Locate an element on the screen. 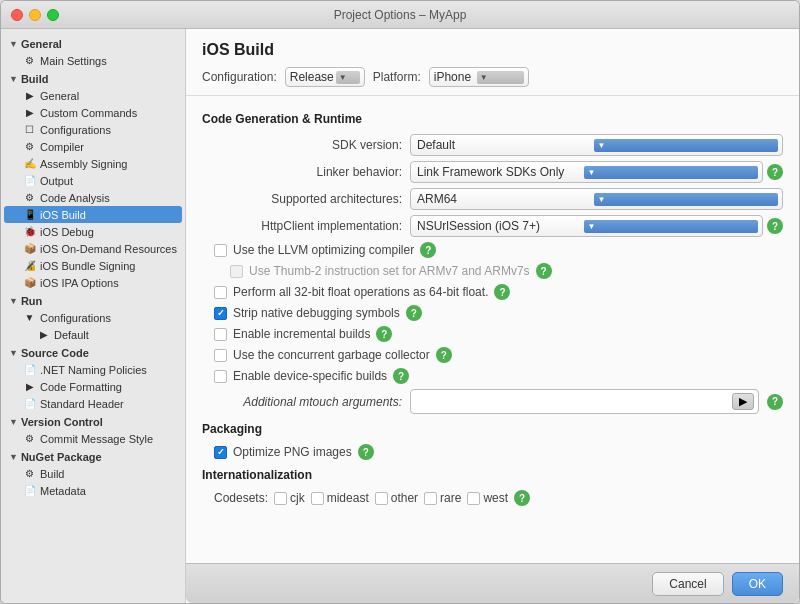  minimize-button is located at coordinates (35, 15).